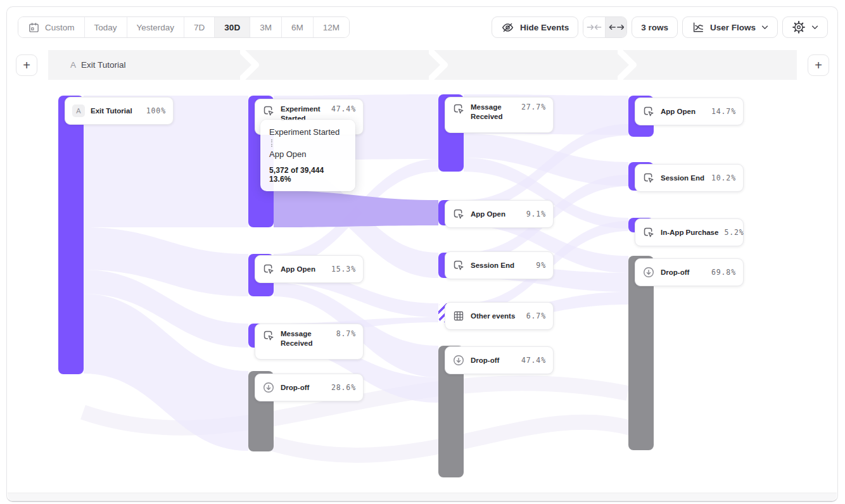 The image size is (845, 504). Describe the element at coordinates (689, 232) in the screenshot. I see `node-card-in-app-purchase-step4: In-App Purchase5.2%` at that location.